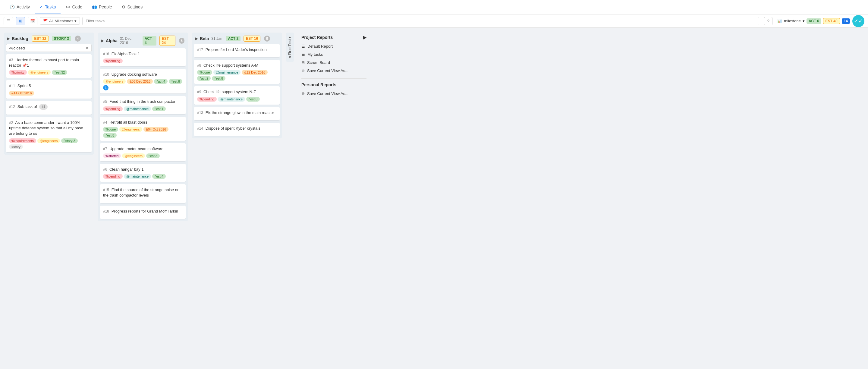 The width and height of the screenshot is (868, 369). What do you see at coordinates (303, 47) in the screenshot?
I see `list-icon: ☰` at bounding box center [303, 47].